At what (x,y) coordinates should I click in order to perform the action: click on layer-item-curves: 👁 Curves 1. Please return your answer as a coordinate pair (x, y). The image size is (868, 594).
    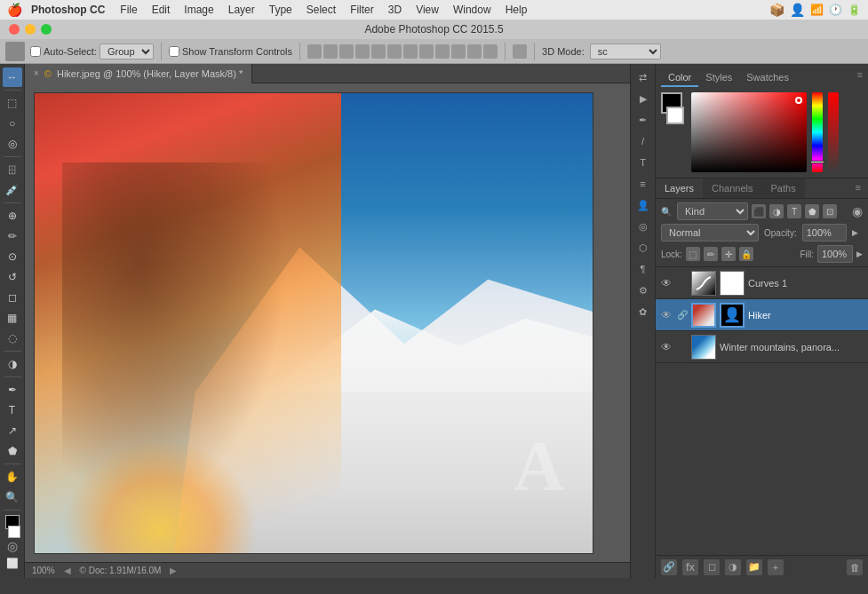
    Looking at the image, I should click on (762, 283).